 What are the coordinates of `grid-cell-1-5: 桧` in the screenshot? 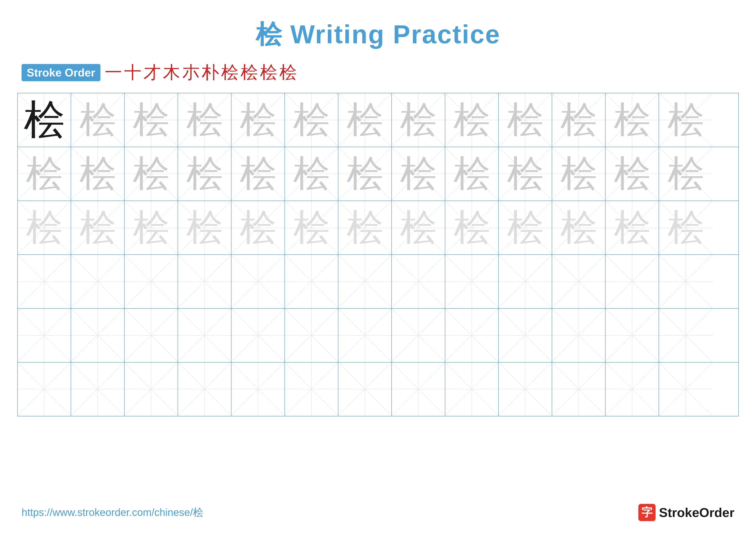 It's located at (258, 120).